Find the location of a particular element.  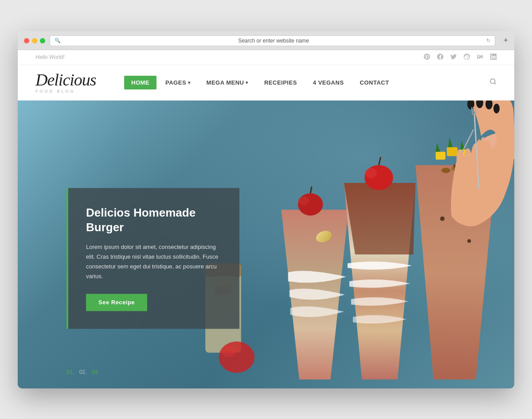

pages-dropdown-icon: ▾ is located at coordinates (189, 82).